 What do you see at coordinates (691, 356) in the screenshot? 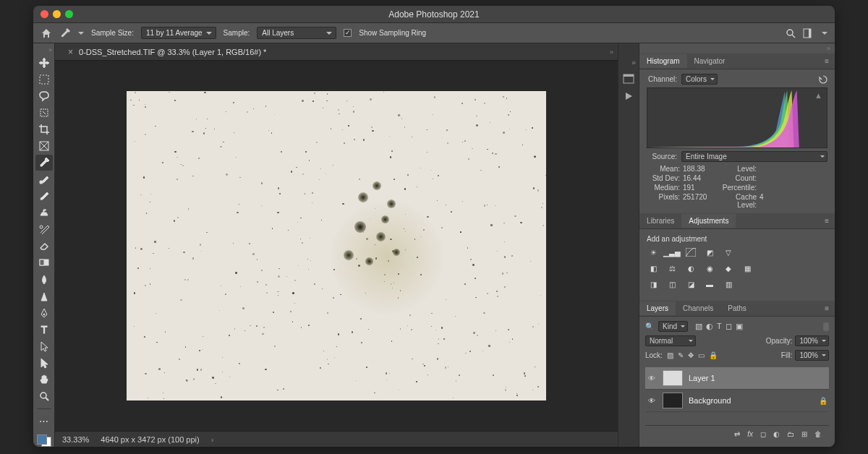
I see `lock-position-icon: ✥` at bounding box center [691, 356].